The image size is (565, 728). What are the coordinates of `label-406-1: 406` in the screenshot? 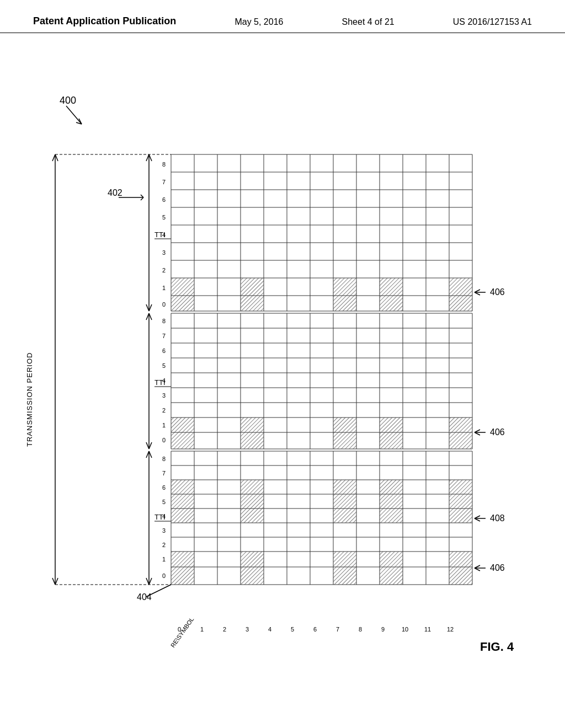 It's located at (498, 292).